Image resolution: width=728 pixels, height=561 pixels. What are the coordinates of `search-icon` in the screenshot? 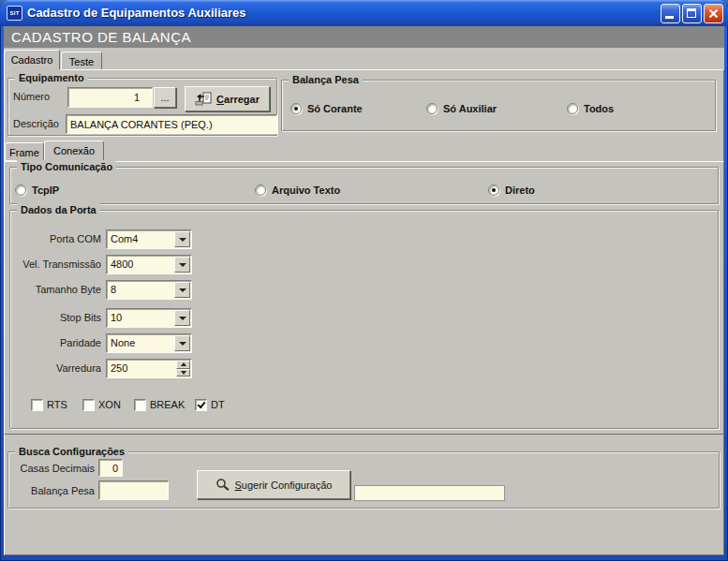 It's located at (223, 485).